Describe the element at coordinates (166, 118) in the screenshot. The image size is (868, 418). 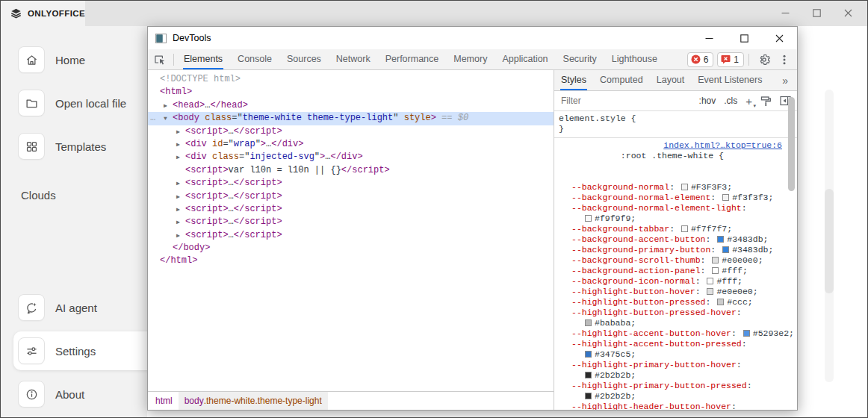
I see `collapse-arrow-icon: ▼` at that location.